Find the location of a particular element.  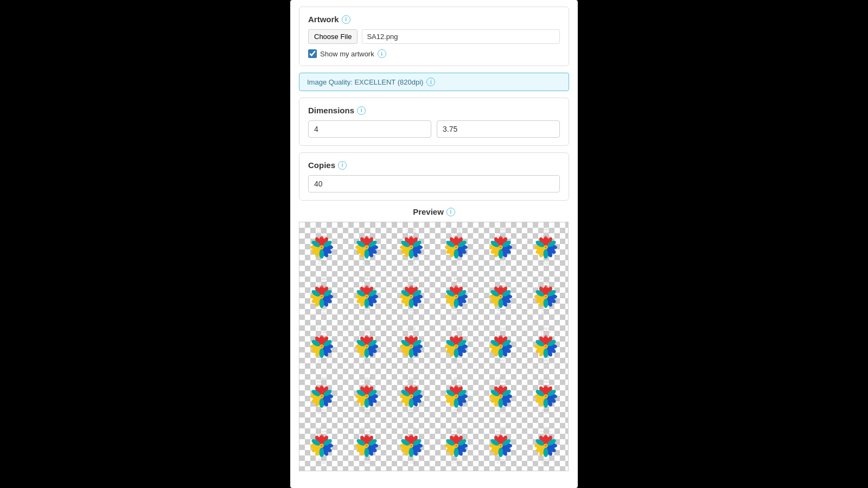

dimensions-title: Dimensions i is located at coordinates (434, 111).